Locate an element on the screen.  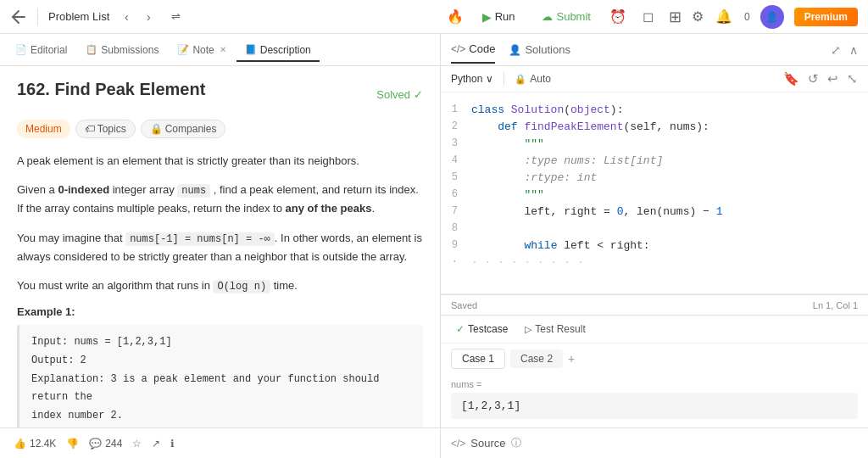
thumbs-down-icon: 👎 is located at coordinates (73, 444).